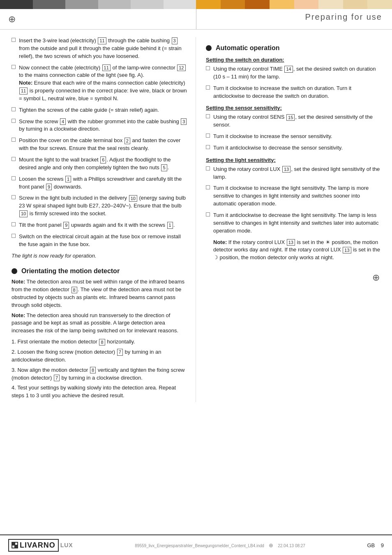  What do you see at coordinates (181, 68) in the screenshot?
I see `ref-12: 12` at bounding box center [181, 68].